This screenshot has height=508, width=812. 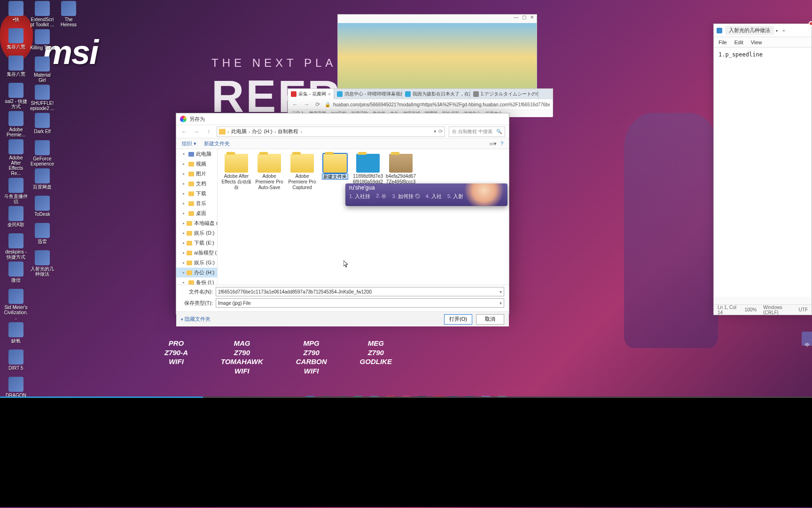 I want to click on close-icon: ✕, so click(x=532, y=19).